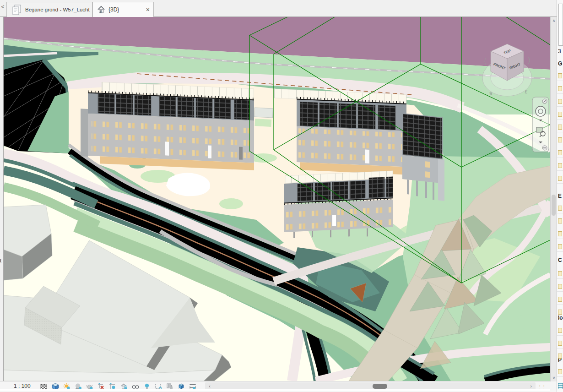 Image resolution: width=563 pixels, height=392 pixels. What do you see at coordinates (148, 10) in the screenshot?
I see `close-tab-icon: ×` at bounding box center [148, 10].